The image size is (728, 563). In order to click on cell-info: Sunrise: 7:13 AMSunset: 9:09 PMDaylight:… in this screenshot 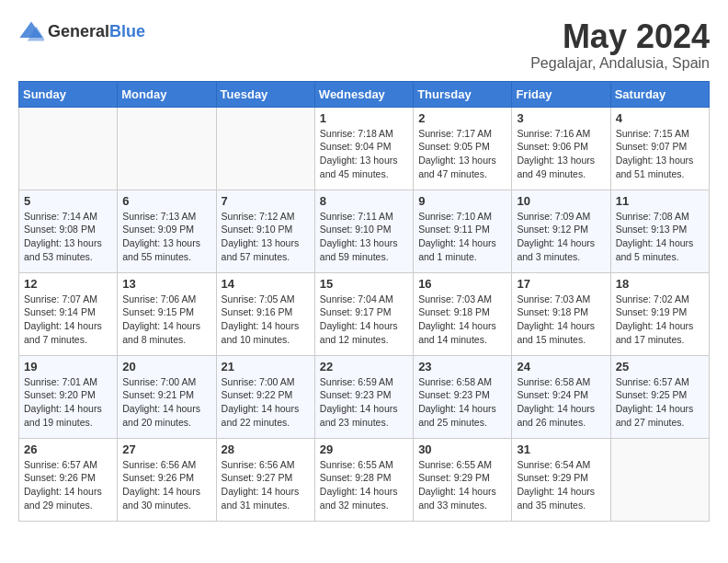, I will do `click(162, 236)`.